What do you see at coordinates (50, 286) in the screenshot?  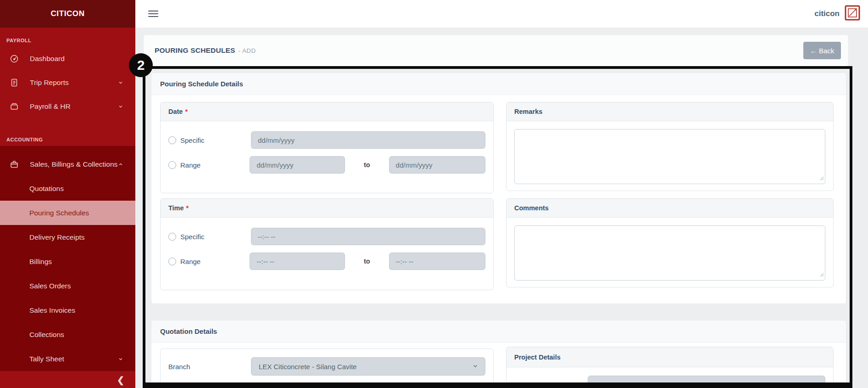 I see `sidebar-item-label: Sales Orders` at bounding box center [50, 286].